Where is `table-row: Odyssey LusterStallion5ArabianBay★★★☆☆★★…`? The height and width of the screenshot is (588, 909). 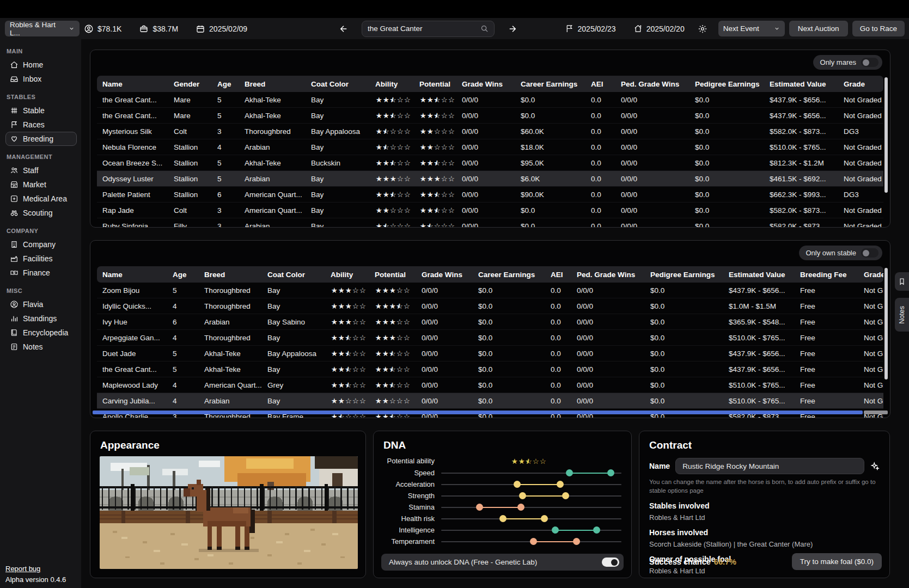
table-row: Odyssey LusterStallion5ArabianBay★★★☆☆★★… is located at coordinates (490, 179).